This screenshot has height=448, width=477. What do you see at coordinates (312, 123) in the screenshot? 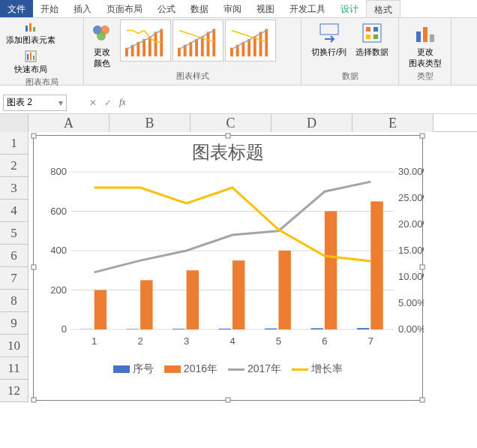
I see `col-header: D` at bounding box center [312, 123].